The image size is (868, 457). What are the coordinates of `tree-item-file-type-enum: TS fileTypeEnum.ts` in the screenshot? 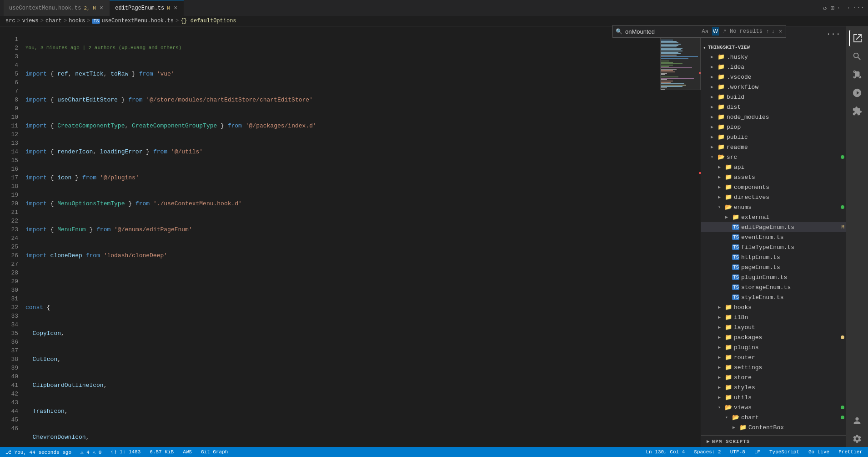 It's located at (774, 247).